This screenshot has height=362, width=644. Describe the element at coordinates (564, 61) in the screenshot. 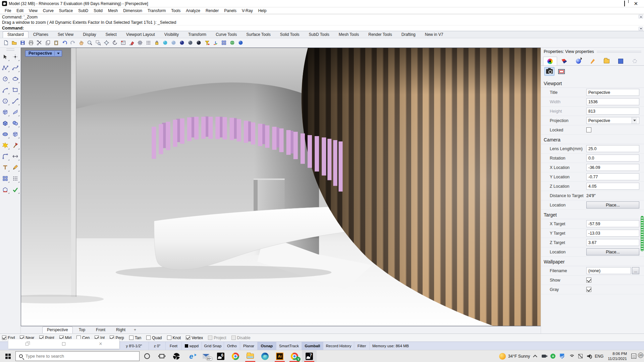

I see `material-tab` at that location.